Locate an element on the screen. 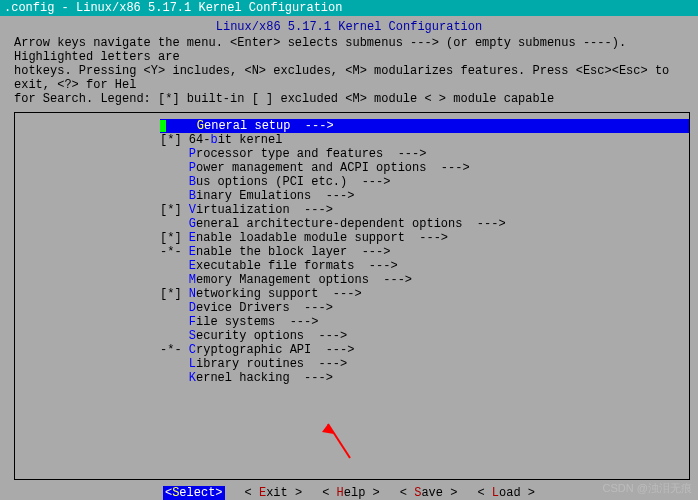  menu-item: -*- Cryptographic API ---> is located at coordinates (424, 350).